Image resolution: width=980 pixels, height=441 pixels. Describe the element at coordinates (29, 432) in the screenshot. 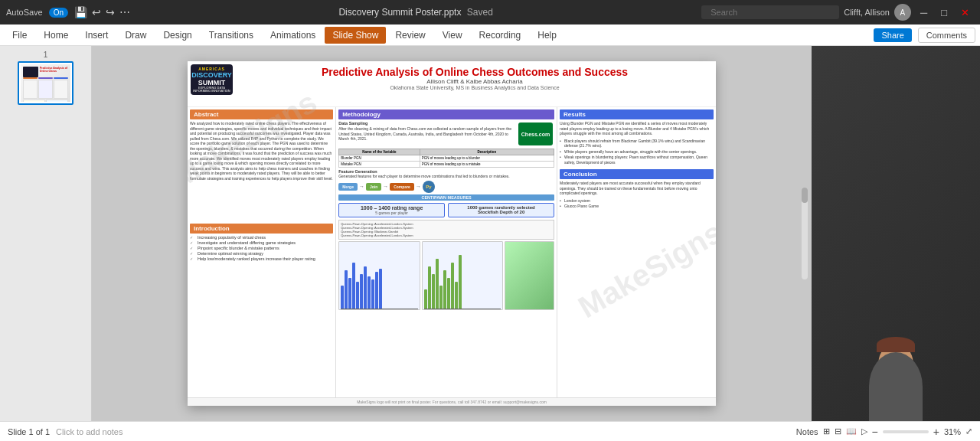

I see `slide-of-label: Slide 1 of 1` at that location.